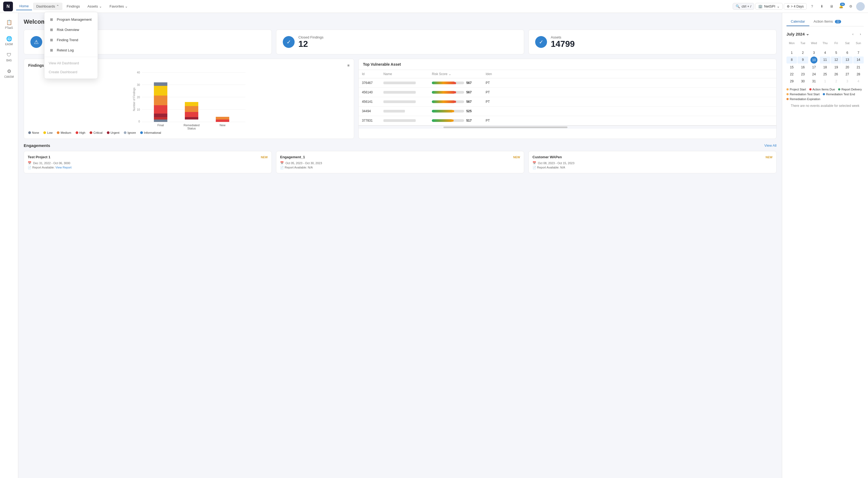 The height and width of the screenshot is (478, 868). What do you see at coordinates (71, 63) in the screenshot?
I see `dropdown-view-all: View All Dashboard` at bounding box center [71, 63].